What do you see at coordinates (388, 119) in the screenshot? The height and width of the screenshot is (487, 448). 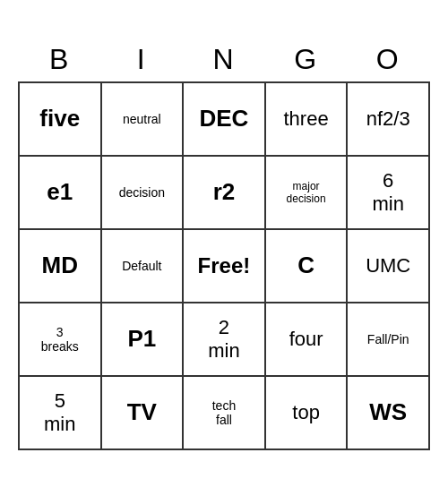 I see `bingo-cell-r0-c4: nf2/3` at bounding box center [388, 119].